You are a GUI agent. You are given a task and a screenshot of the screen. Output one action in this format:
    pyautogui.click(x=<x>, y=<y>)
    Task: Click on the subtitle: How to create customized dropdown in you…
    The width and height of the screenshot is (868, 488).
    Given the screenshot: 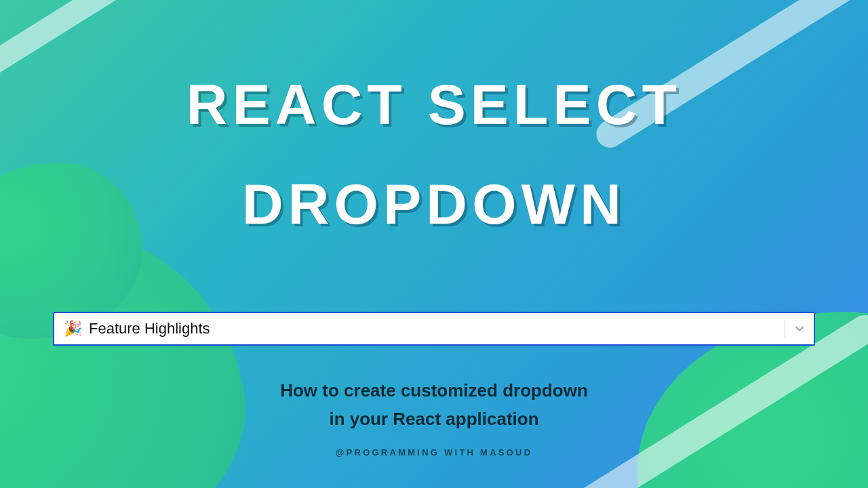 What is the action you would take?
    pyautogui.click(x=434, y=405)
    